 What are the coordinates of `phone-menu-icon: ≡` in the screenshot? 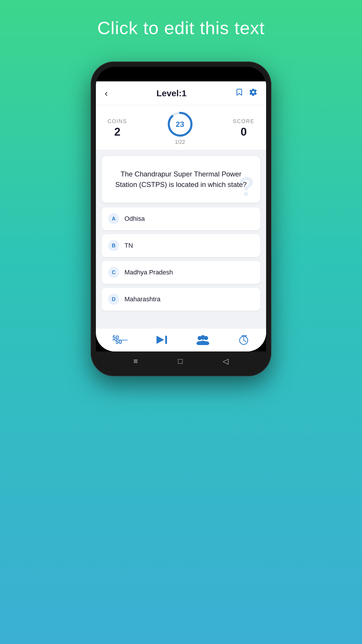 It's located at (136, 361).